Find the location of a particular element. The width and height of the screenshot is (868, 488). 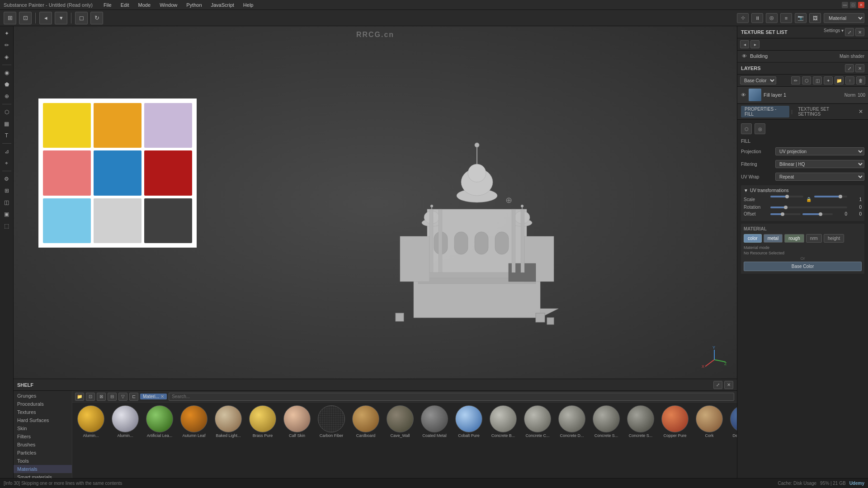

list-item: Cardboard is located at coordinates (366, 422).